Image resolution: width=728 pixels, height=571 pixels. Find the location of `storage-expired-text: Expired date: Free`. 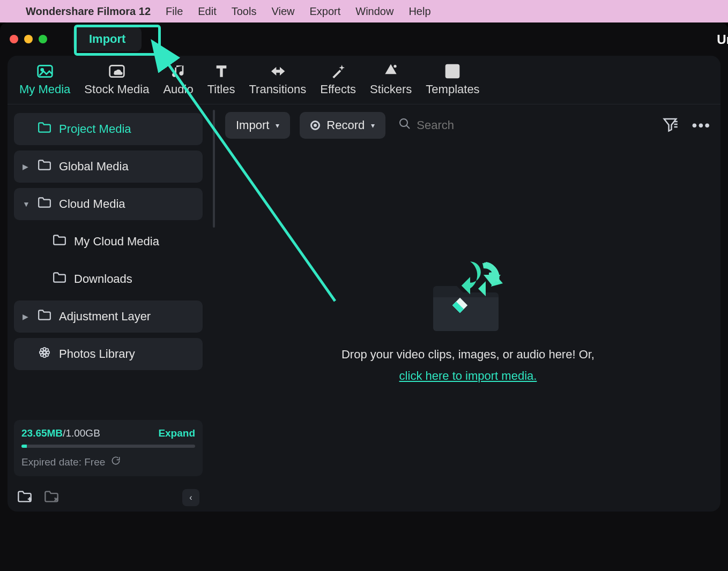

storage-expired-text: Expired date: Free is located at coordinates (63, 462).